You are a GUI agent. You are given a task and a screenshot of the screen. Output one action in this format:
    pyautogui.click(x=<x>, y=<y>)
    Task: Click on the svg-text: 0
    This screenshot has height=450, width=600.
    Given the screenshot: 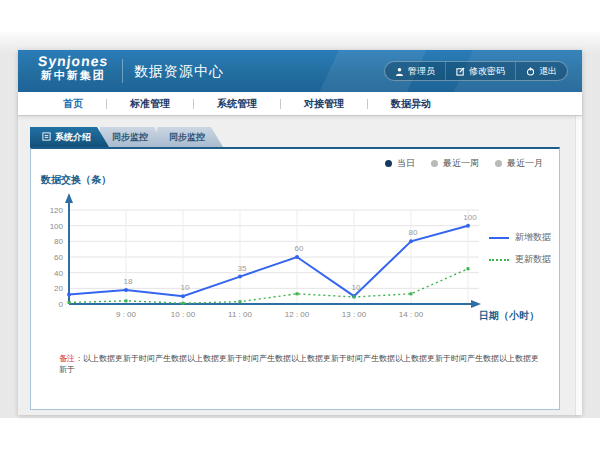 What is the action you would take?
    pyautogui.click(x=62, y=304)
    